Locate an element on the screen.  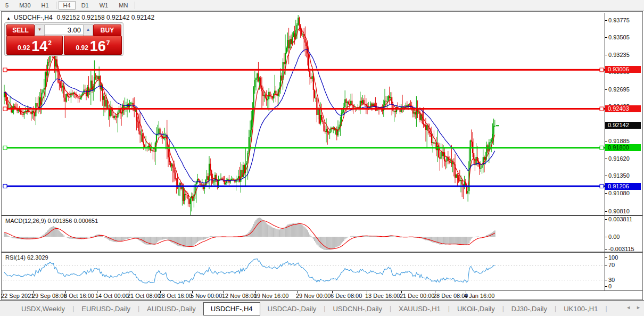
tab-usdcad-daily: USDCAD-,Daily is located at coordinates (292, 309).